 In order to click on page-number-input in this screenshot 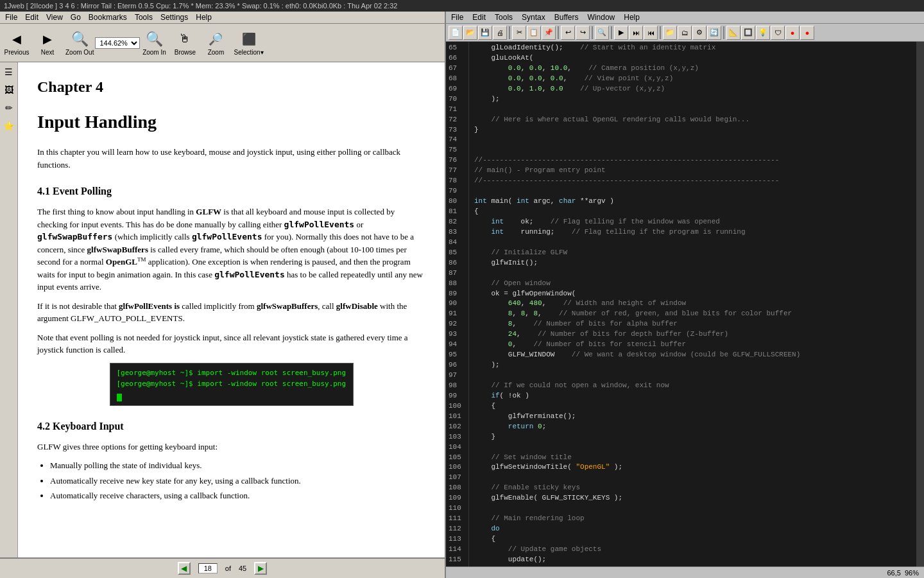, I will do `click(208, 568)`.